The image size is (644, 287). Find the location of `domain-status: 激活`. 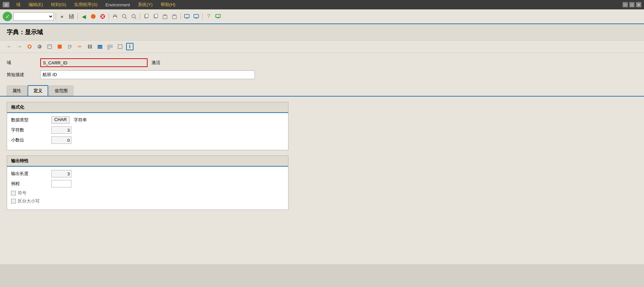

domain-status: 激活 is located at coordinates (156, 63).